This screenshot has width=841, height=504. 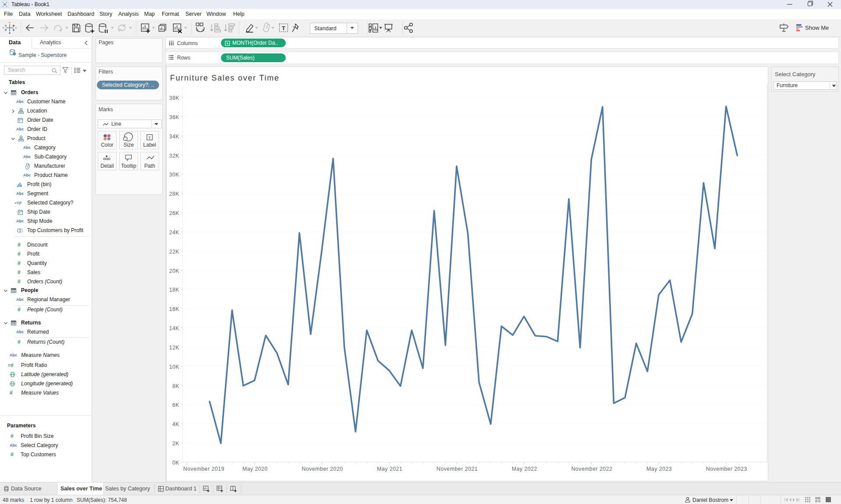 I want to click on svg-text: November 2019, so click(x=204, y=469).